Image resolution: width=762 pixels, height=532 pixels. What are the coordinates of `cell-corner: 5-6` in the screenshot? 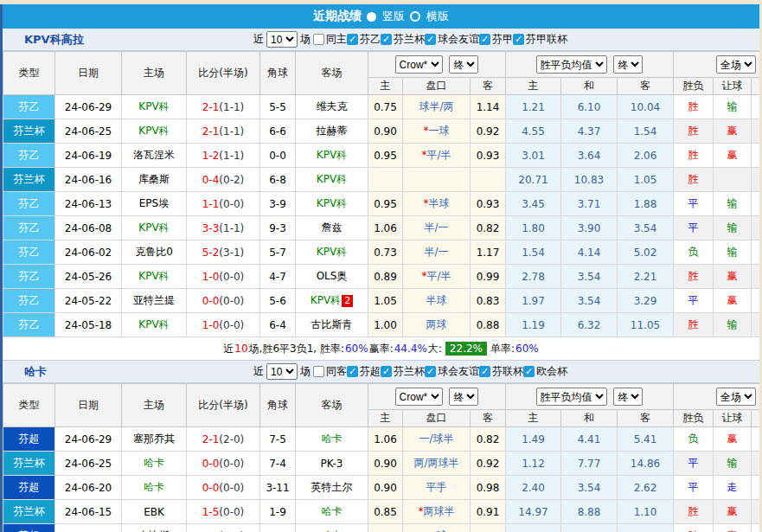 It's located at (279, 301).